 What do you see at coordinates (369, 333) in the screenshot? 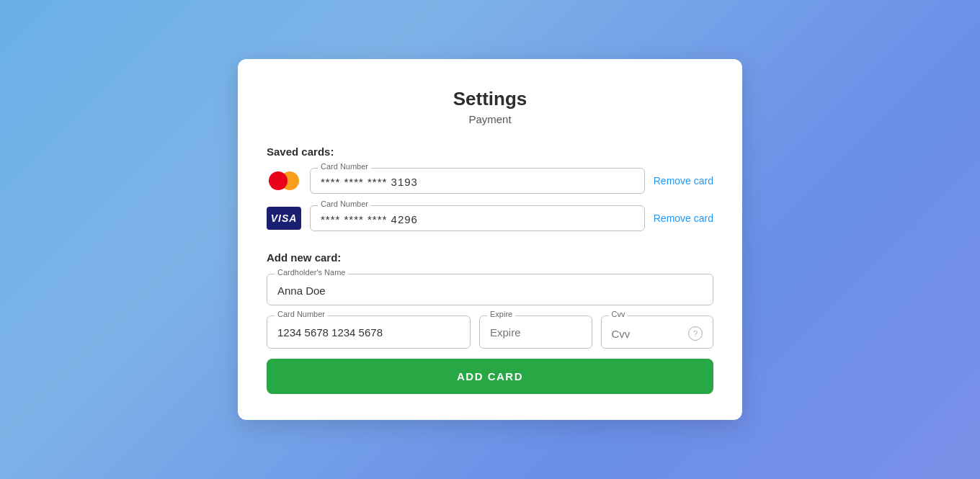
I see `new-card-number-input` at bounding box center [369, 333].